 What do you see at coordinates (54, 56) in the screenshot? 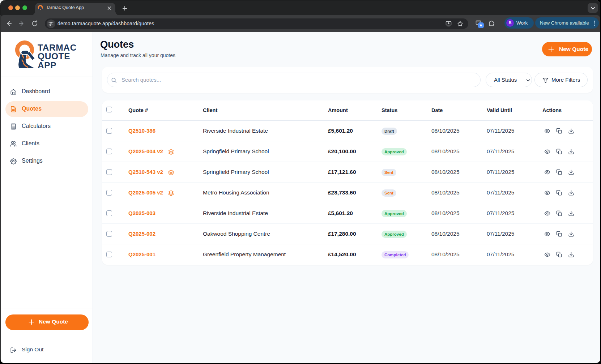
I see `svg-text: QUOTE` at bounding box center [54, 56].